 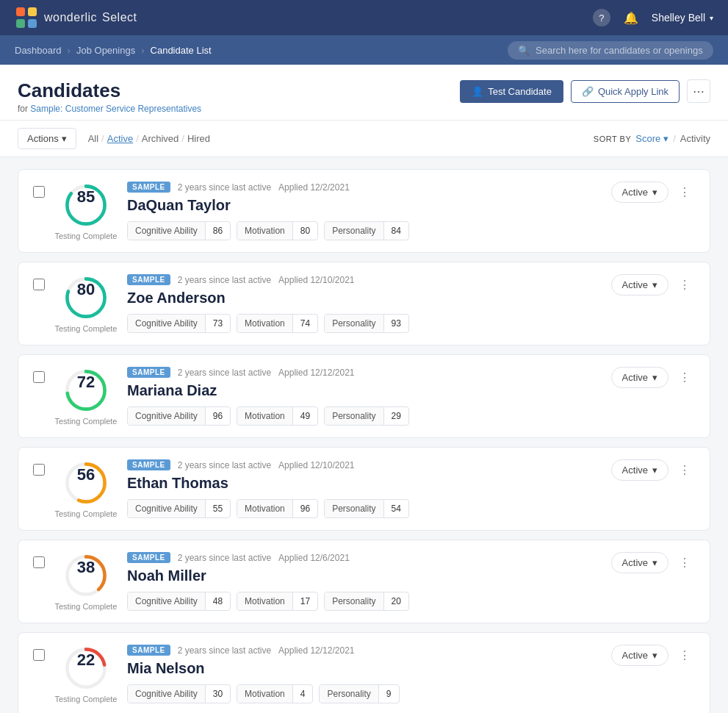 What do you see at coordinates (181, 50) in the screenshot?
I see `breadcrumb-current: Candidate List` at bounding box center [181, 50].